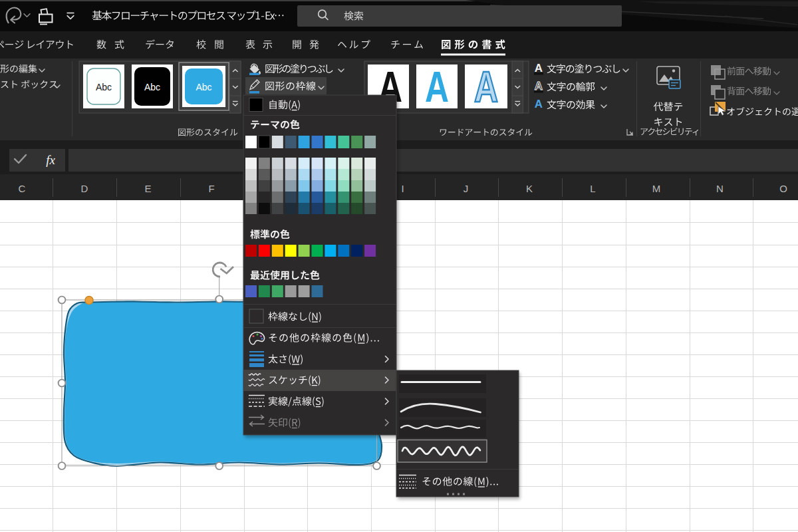  Describe the element at coordinates (720, 189) in the screenshot. I see `svg-text: N` at that location.